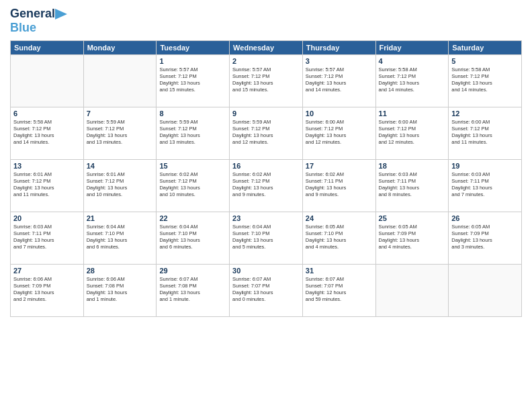 The height and width of the screenshot is (411, 532). What do you see at coordinates (485, 81) in the screenshot?
I see `calendar-cell: 5Sunrise: 5:58 AM Sunset: 7:12 PM Daylig…` at bounding box center [485, 81].